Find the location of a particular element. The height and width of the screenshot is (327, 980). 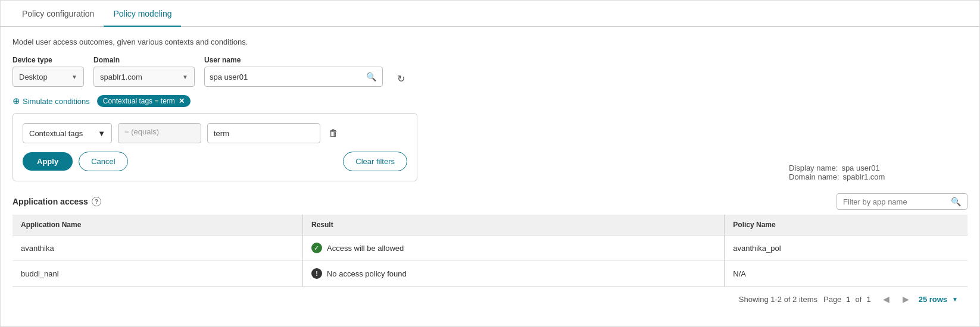

device-type-select: Desktop ▼ is located at coordinates (48, 77).